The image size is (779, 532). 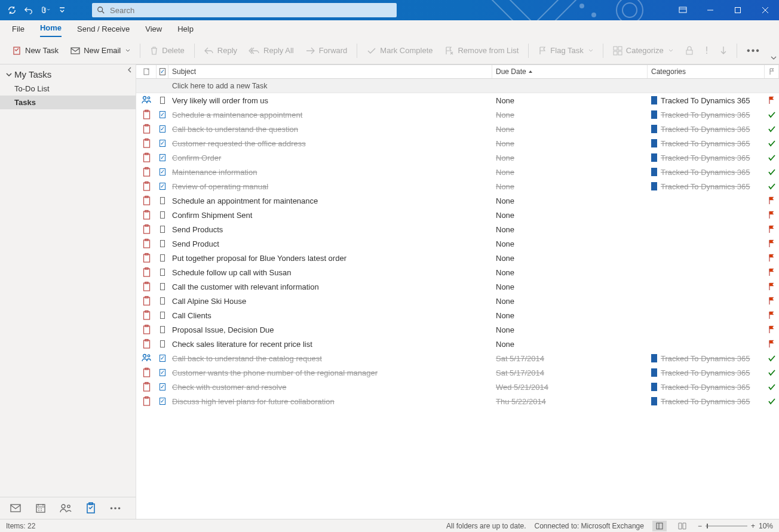 What do you see at coordinates (327, 51) in the screenshot?
I see `forward-button: Forward` at bounding box center [327, 51].